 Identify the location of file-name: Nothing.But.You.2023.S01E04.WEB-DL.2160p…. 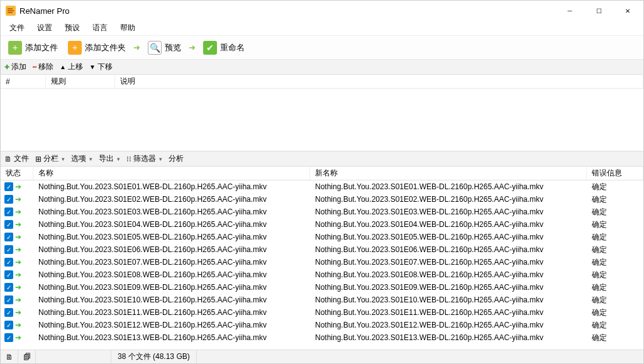
(172, 224).